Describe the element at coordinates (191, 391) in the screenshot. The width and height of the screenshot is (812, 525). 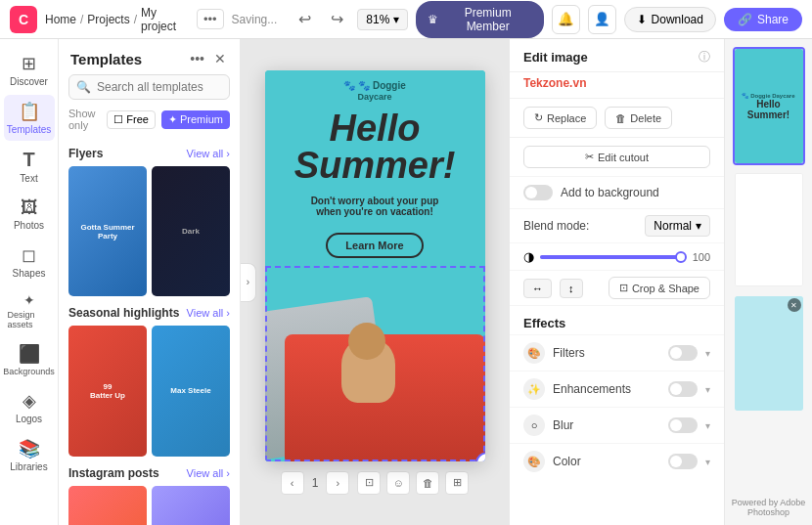
I see `template-thumb: Max Steele` at that location.